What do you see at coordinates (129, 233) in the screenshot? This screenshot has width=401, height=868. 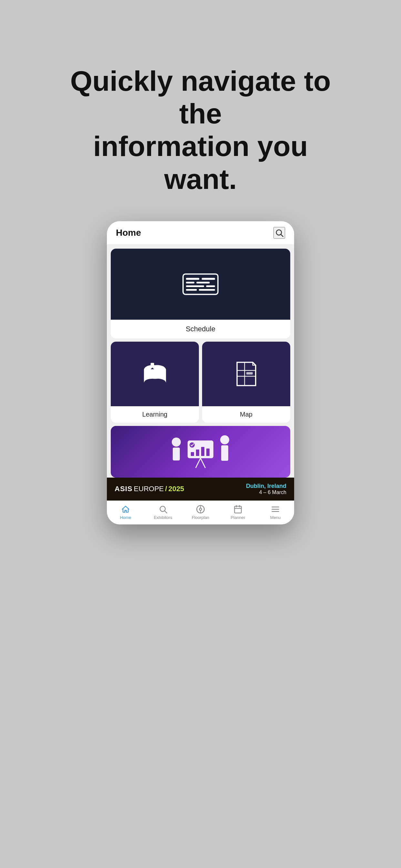 I see `app-title: Home` at bounding box center [129, 233].